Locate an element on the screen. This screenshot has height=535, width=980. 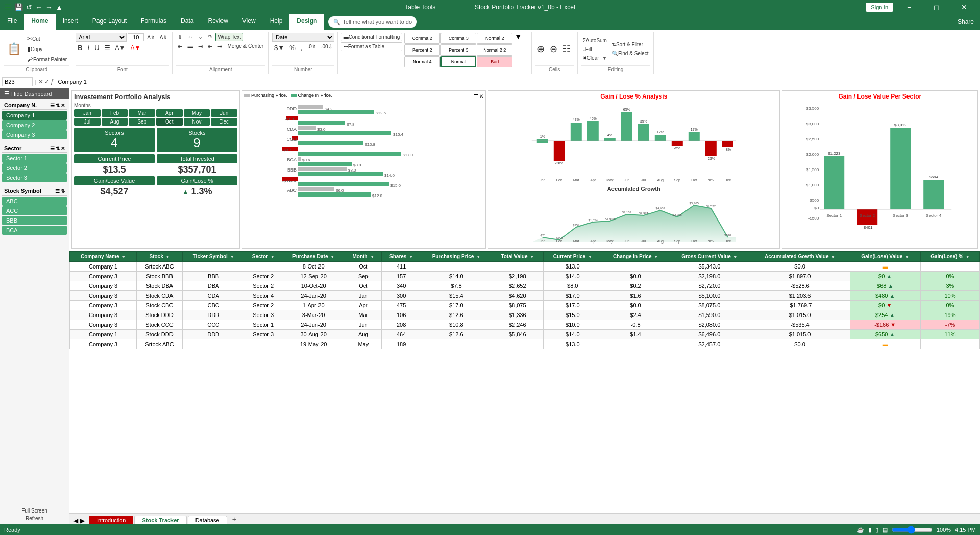
dec-dec-button: .00⇩ is located at coordinates (327, 48).